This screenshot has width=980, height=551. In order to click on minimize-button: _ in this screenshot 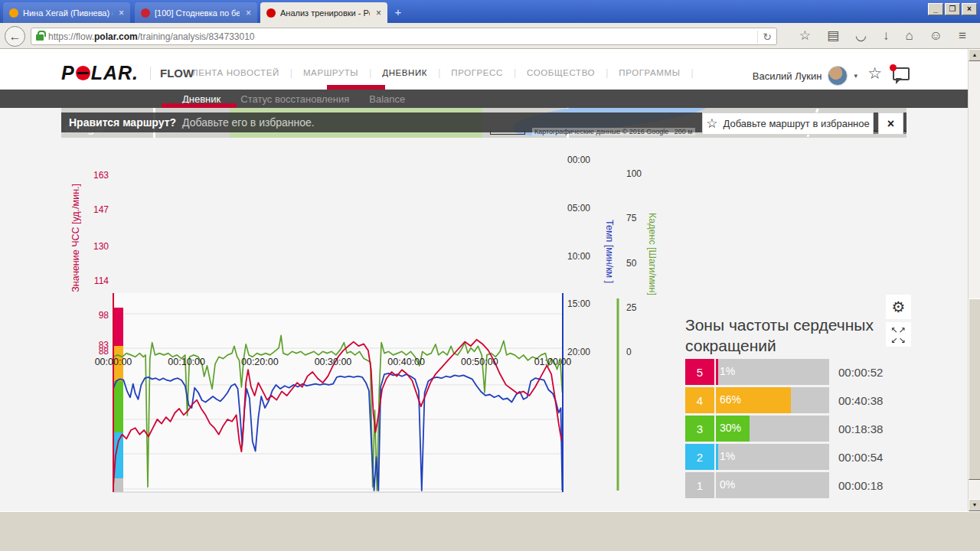, I will do `click(936, 9)`.